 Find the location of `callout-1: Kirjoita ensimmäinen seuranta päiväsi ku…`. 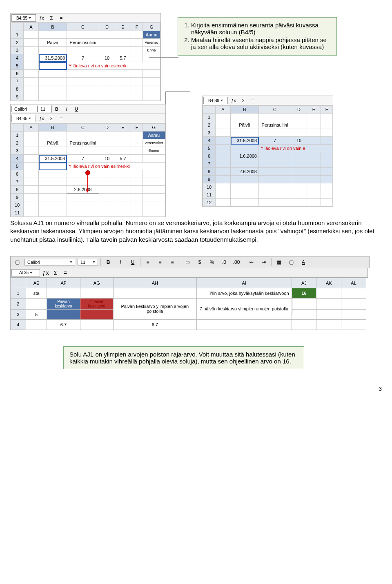

callout-1: Kirjoita ensimmäinen seuranta päiväsi ku… is located at coordinates (257, 36).